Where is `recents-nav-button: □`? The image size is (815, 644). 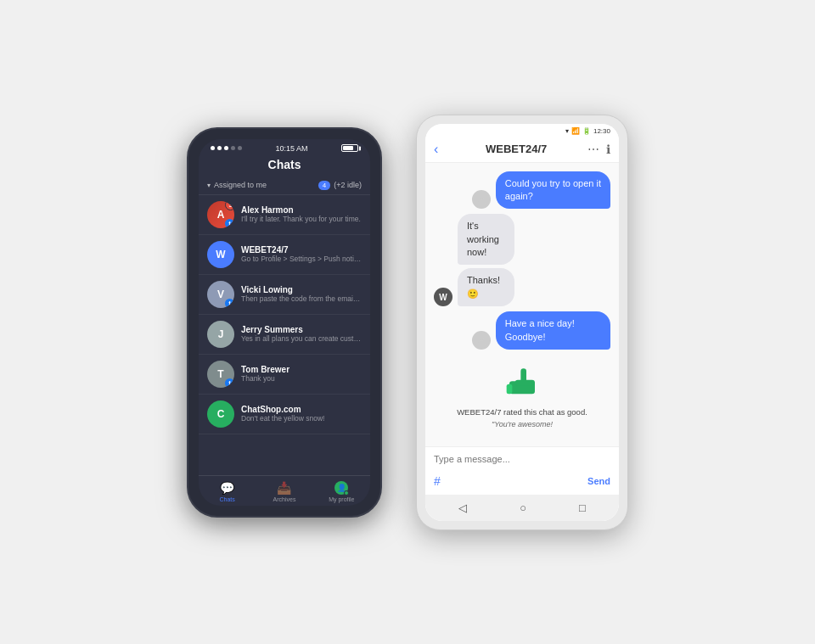 recents-nav-button: □ is located at coordinates (582, 507).